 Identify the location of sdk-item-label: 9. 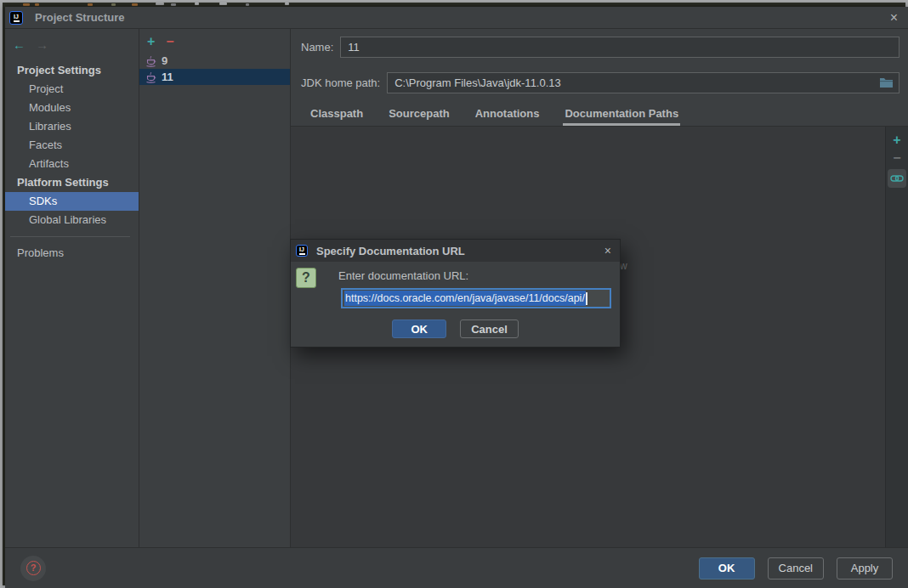
(165, 61).